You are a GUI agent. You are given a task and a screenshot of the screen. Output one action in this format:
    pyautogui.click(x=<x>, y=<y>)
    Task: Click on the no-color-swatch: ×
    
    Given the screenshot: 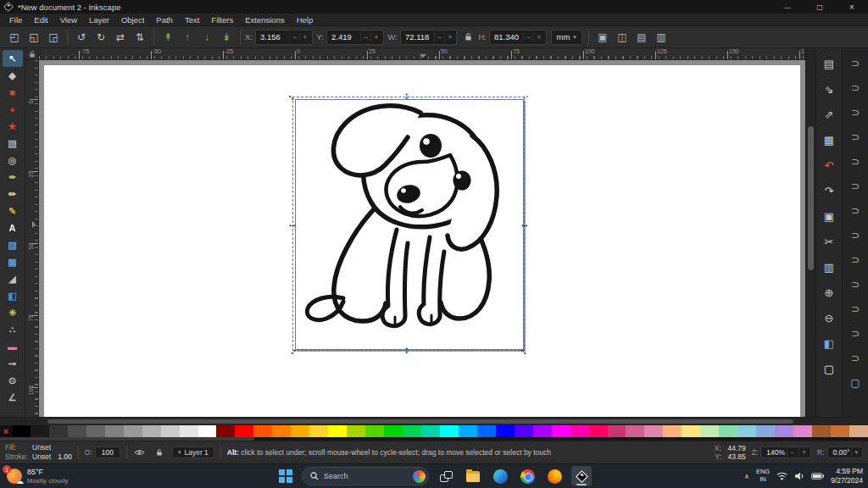 What is the action you would take?
    pyautogui.click(x=6, y=431)
    